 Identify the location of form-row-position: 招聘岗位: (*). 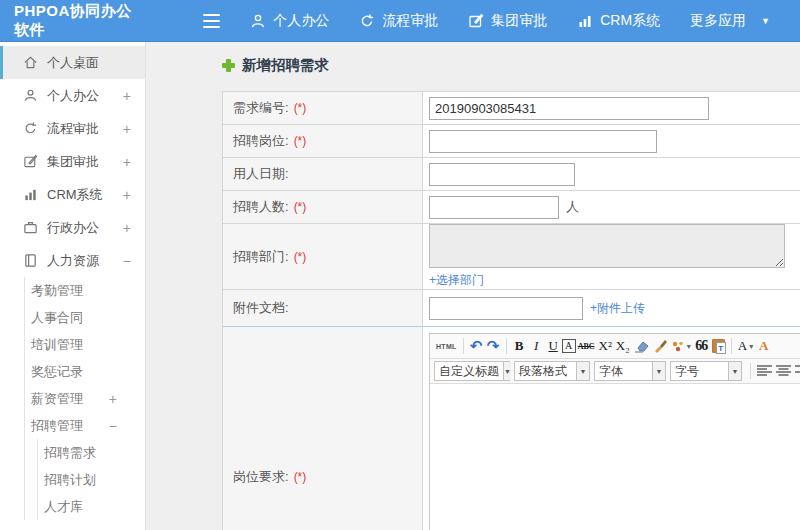
(512, 142).